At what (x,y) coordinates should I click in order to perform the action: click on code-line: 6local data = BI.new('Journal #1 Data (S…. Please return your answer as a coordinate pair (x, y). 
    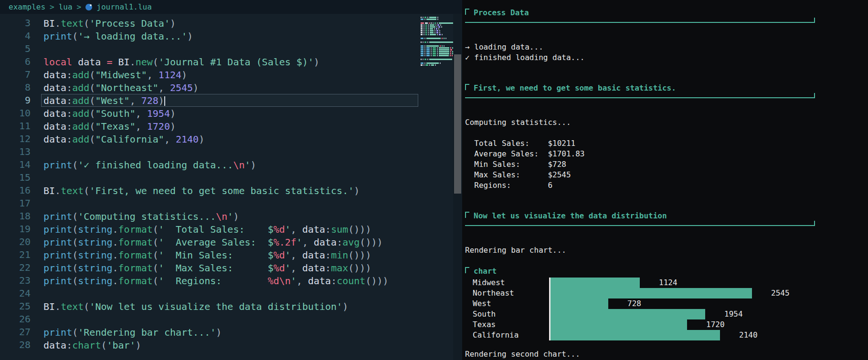
    Looking at the image, I should click on (209, 62).